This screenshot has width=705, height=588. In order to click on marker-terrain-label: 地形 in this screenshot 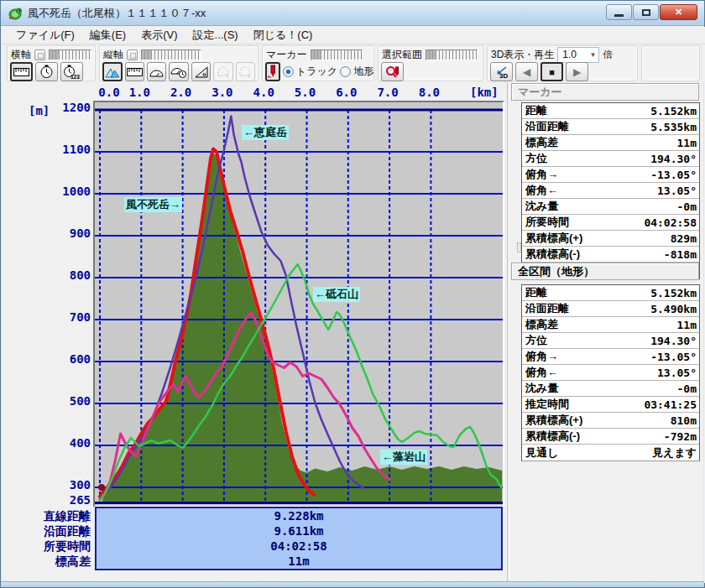, I will do `click(363, 72)`.